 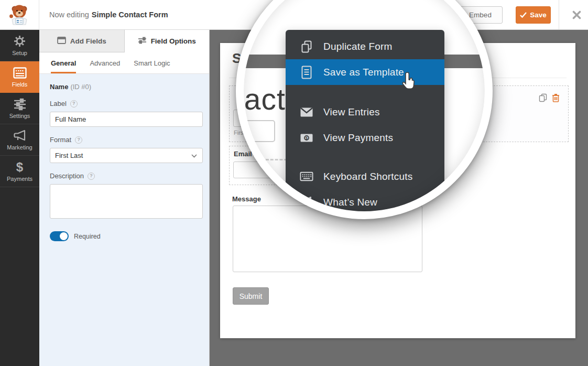 What do you see at coordinates (167, 41) in the screenshot?
I see `tab-field-options: Field Options` at bounding box center [167, 41].